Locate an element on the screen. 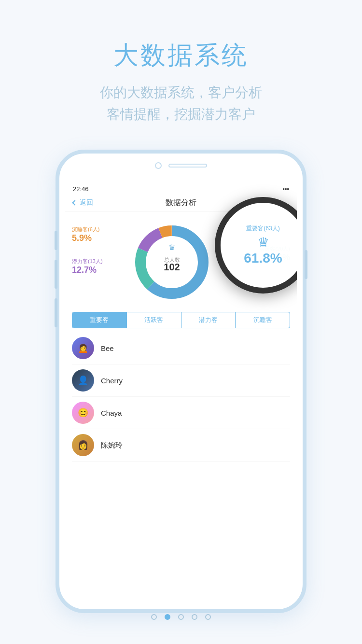 The width and height of the screenshot is (362, 644). nav-title: 数据分析 is located at coordinates (181, 203).